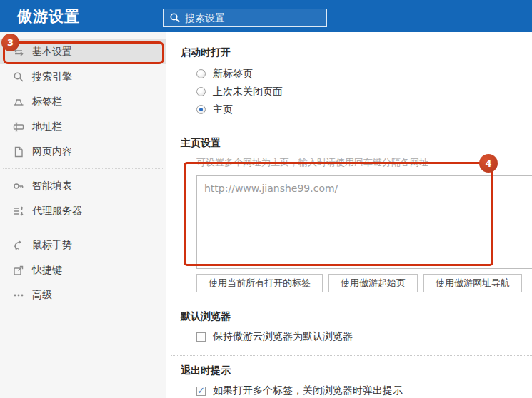 This screenshot has width=532, height=398. What do you see at coordinates (19, 152) in the screenshot?
I see `page-icon` at bounding box center [19, 152].